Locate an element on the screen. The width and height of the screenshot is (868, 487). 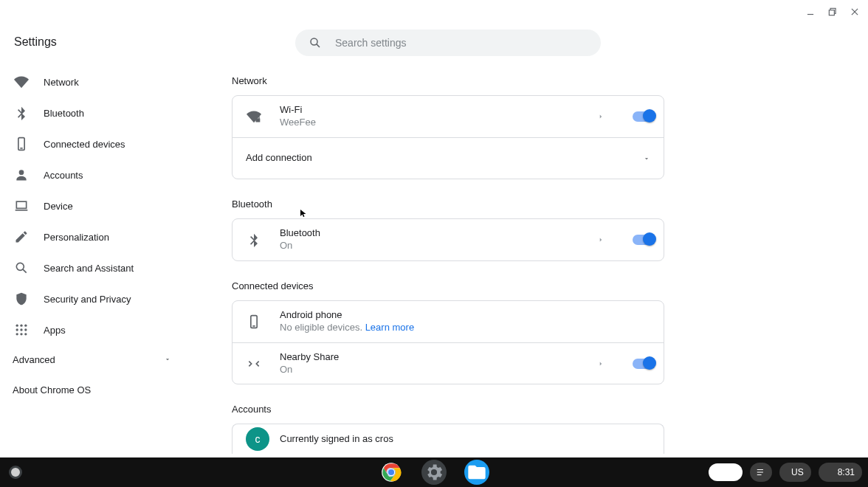
learn-more-link: Learn more is located at coordinates (390, 328).